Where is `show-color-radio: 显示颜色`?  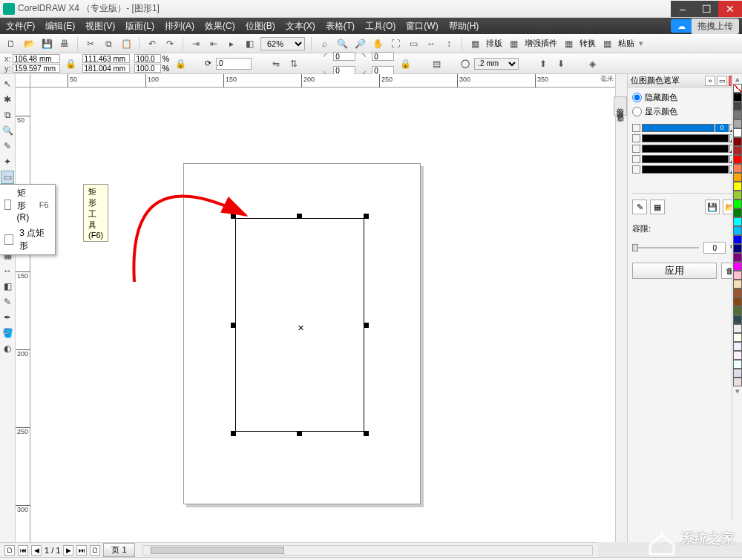 show-color-radio: 显示颜色 is located at coordinates (685, 111).